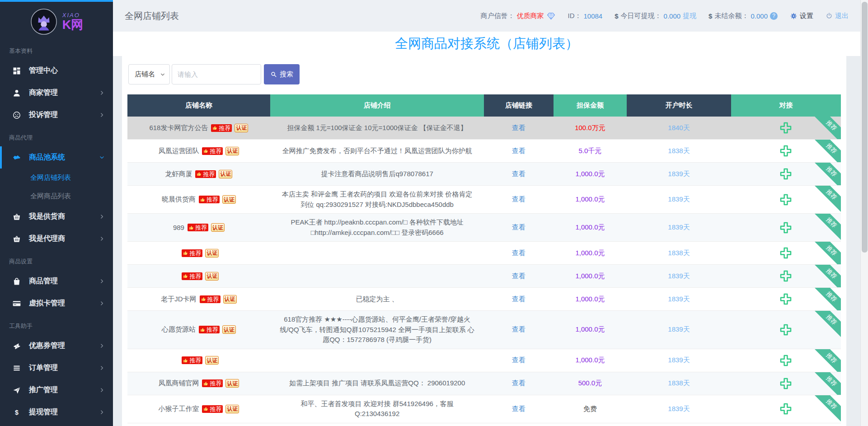 The image size is (868, 426). I want to click on sidebar-item-label: 商家管理, so click(43, 93).